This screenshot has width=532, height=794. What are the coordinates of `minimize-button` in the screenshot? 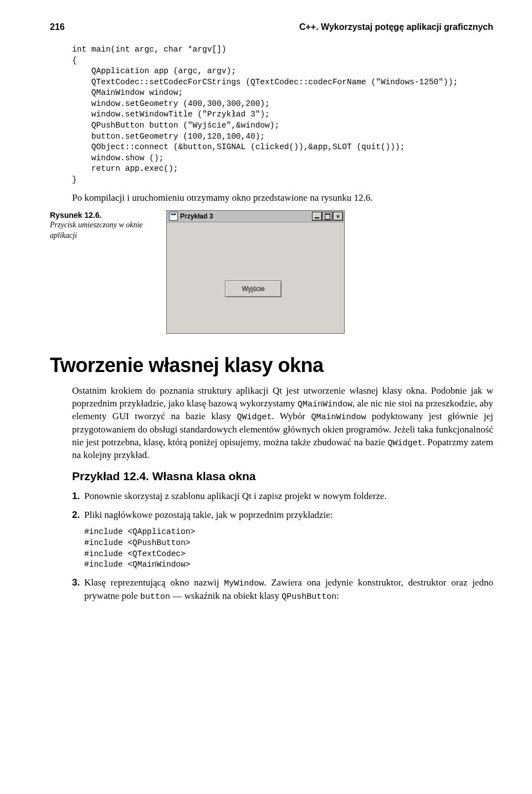 It's located at (317, 216).